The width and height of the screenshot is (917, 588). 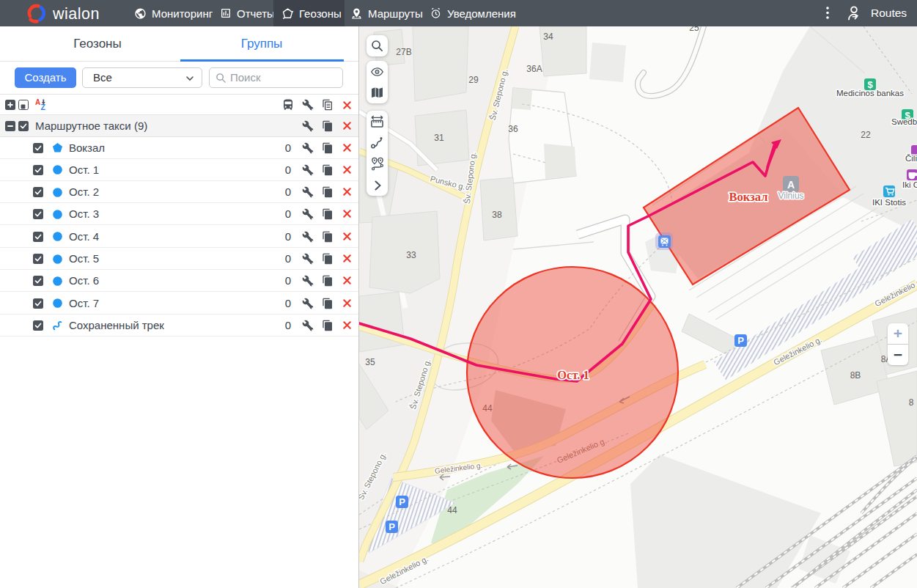 What do you see at coordinates (513, 129) in the screenshot?
I see `svg-text: 36` at bounding box center [513, 129].